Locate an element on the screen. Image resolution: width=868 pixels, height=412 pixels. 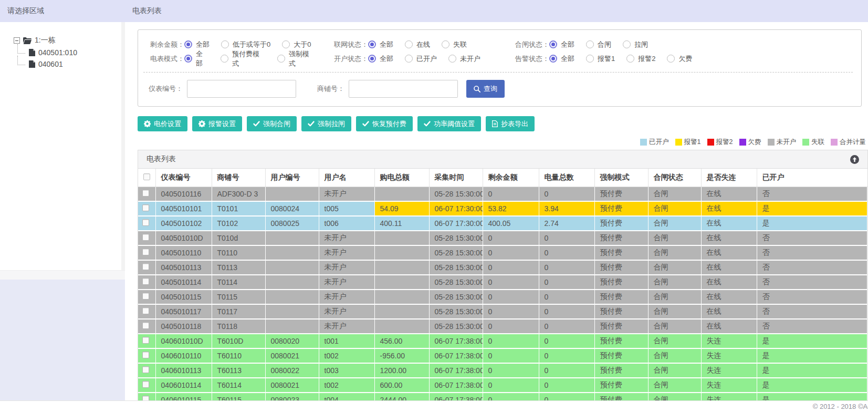
action-button-抄表导出: 抄表导出 is located at coordinates (510, 124).